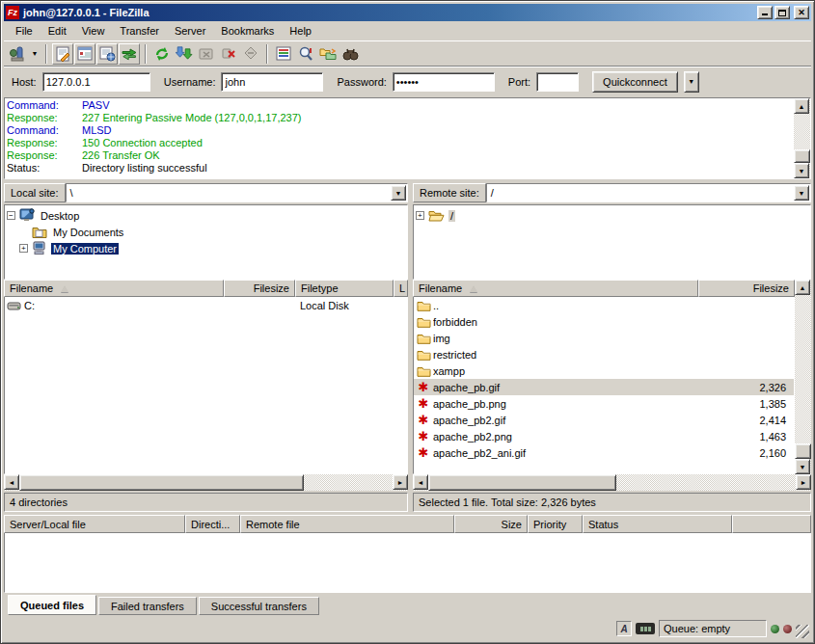 This screenshot has width=815, height=644. Describe the element at coordinates (284, 54) in the screenshot. I see `directory-listing-filters-button` at that location.